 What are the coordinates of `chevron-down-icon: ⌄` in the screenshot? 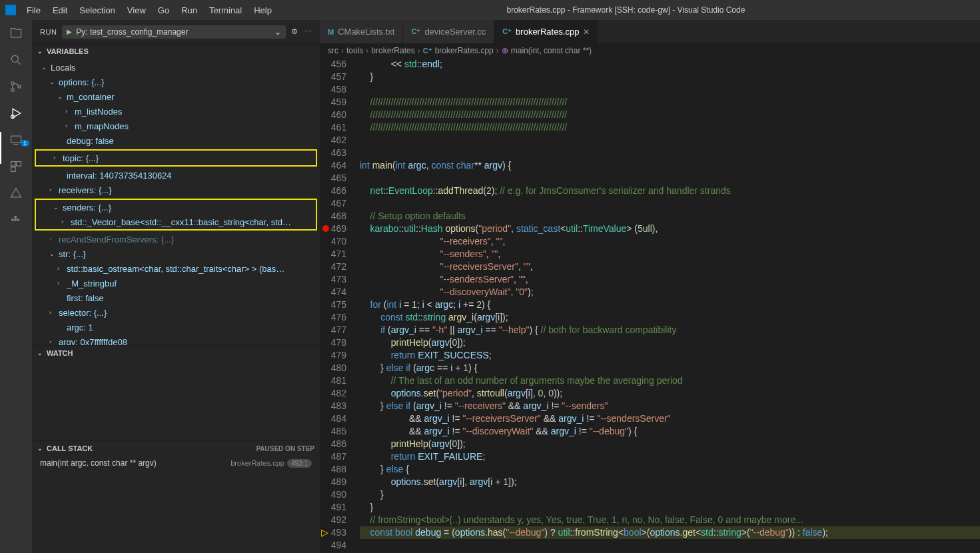 It's located at (278, 32).